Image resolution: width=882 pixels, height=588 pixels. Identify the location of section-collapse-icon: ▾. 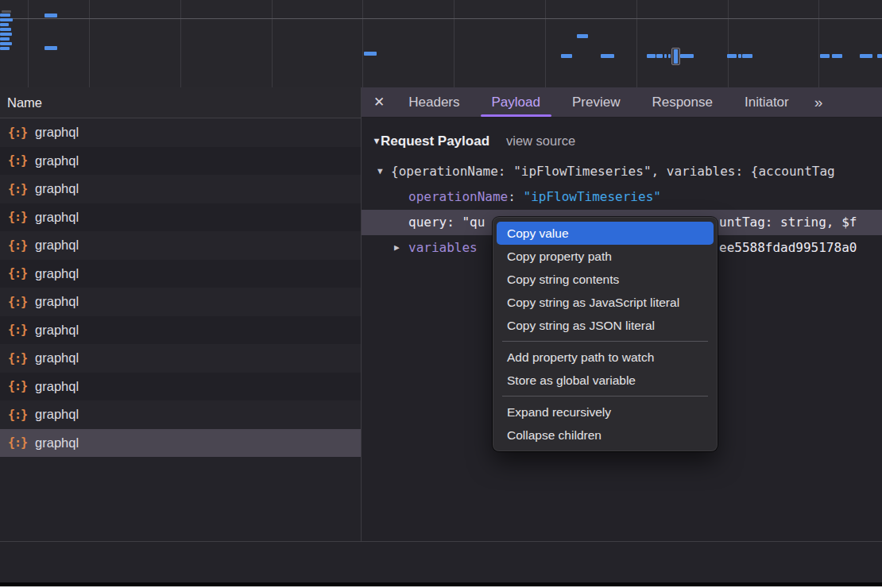
(377, 141).